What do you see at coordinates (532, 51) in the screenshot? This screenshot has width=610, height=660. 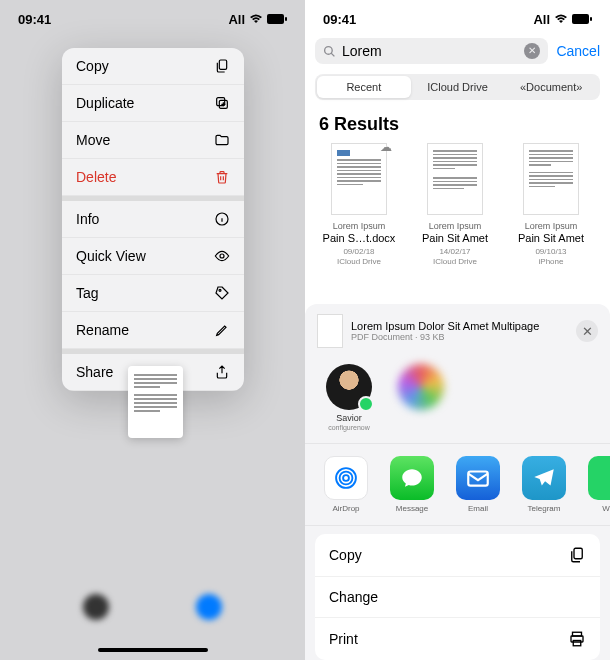 I see `clear-search-button: ✕` at bounding box center [532, 51].